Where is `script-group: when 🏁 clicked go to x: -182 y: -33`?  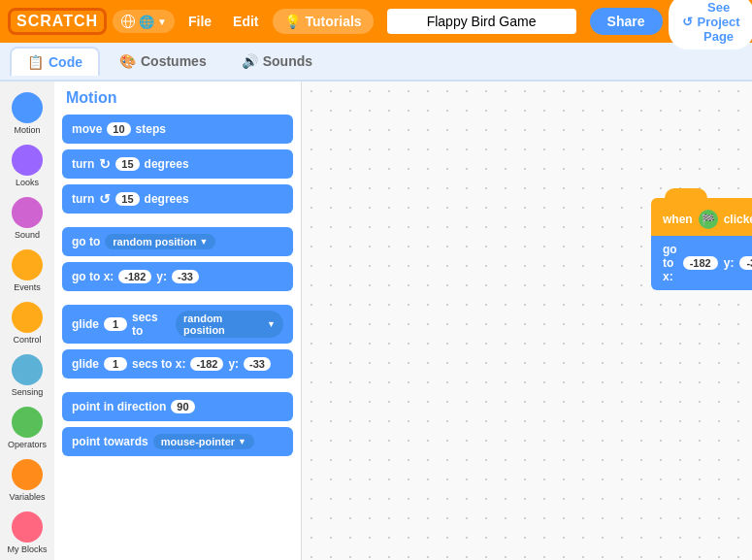
script-group: when 🏁 clicked go to x: -182 y: -33 is located at coordinates (702, 239).